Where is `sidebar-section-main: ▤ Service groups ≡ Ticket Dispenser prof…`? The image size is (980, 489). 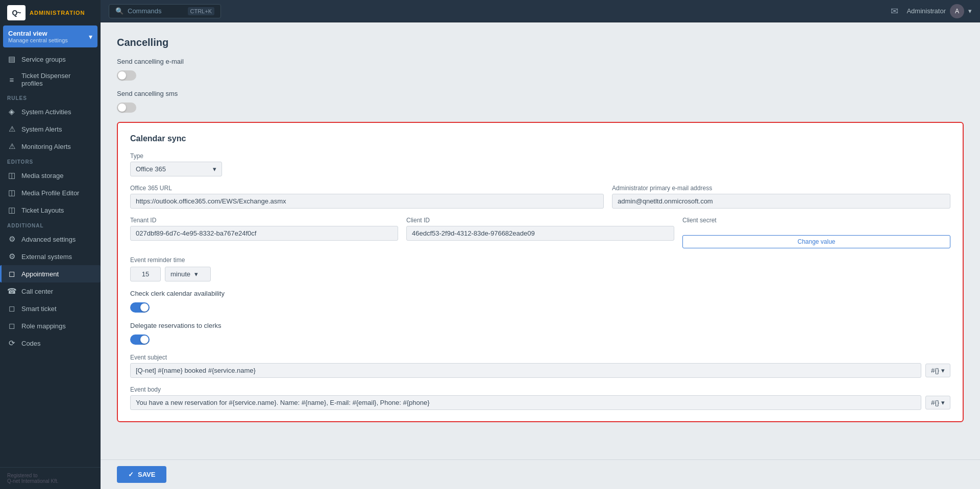 sidebar-section-main: ▤ Service groups ≡ Ticket Dispenser prof… is located at coordinates (50, 71).